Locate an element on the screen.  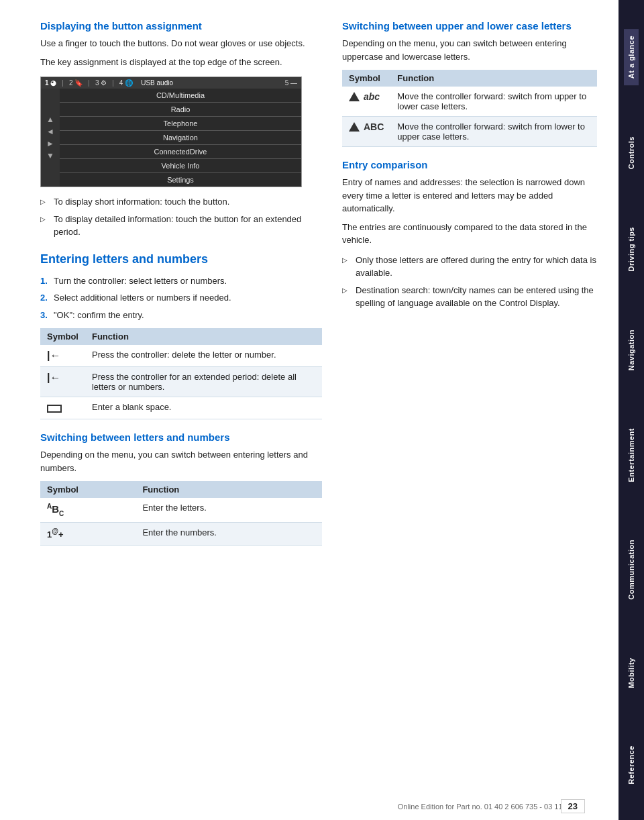
function-to-lower: Move the controller forward: switch from… is located at coordinates (494, 102).